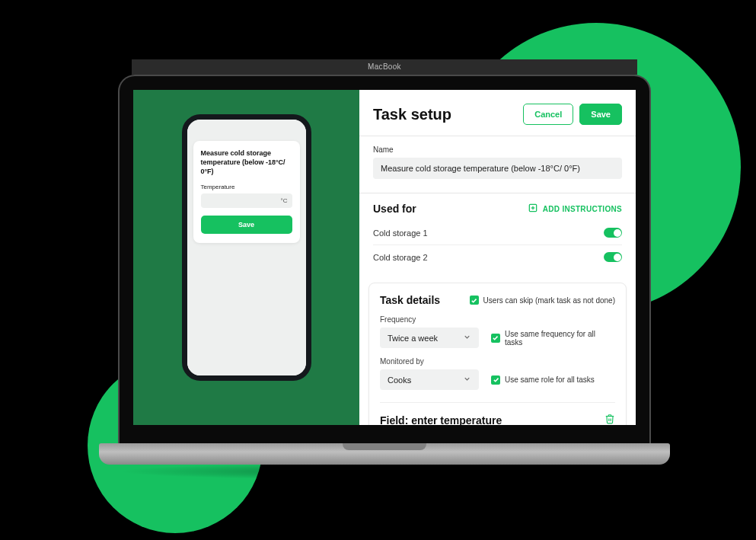 This screenshot has height=540, width=756. What do you see at coordinates (400, 233) in the screenshot?
I see `storage-name: Cold storage 1` at bounding box center [400, 233].